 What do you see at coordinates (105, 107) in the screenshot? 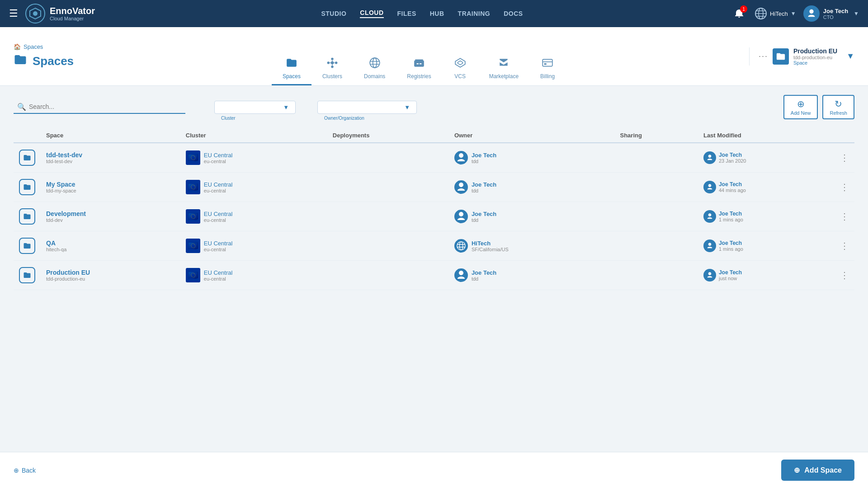
I see `search-input` at bounding box center [105, 107].